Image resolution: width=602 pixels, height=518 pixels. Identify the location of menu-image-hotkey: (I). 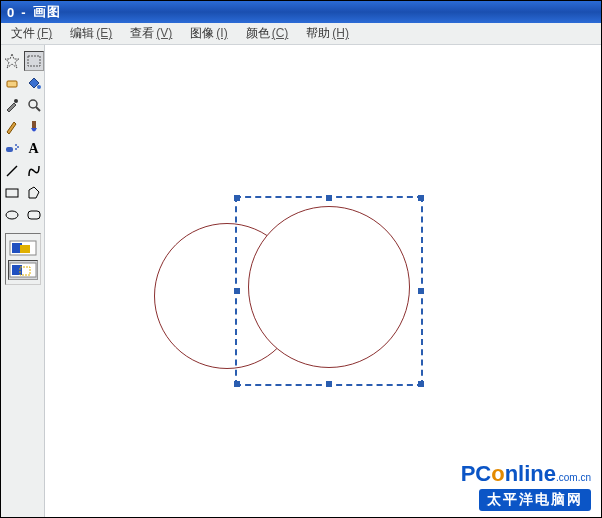
(222, 33).